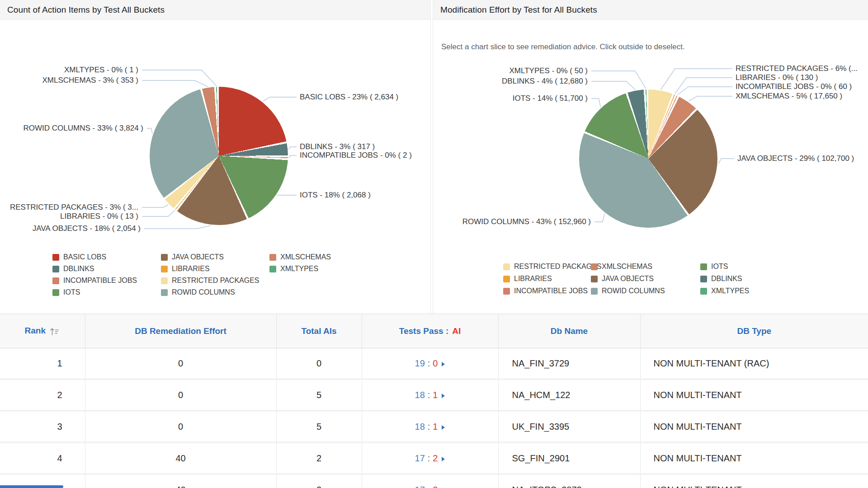 This screenshot has height=488, width=868. What do you see at coordinates (319, 427) in the screenshot?
I see `total-ais-cell: 5` at bounding box center [319, 427].